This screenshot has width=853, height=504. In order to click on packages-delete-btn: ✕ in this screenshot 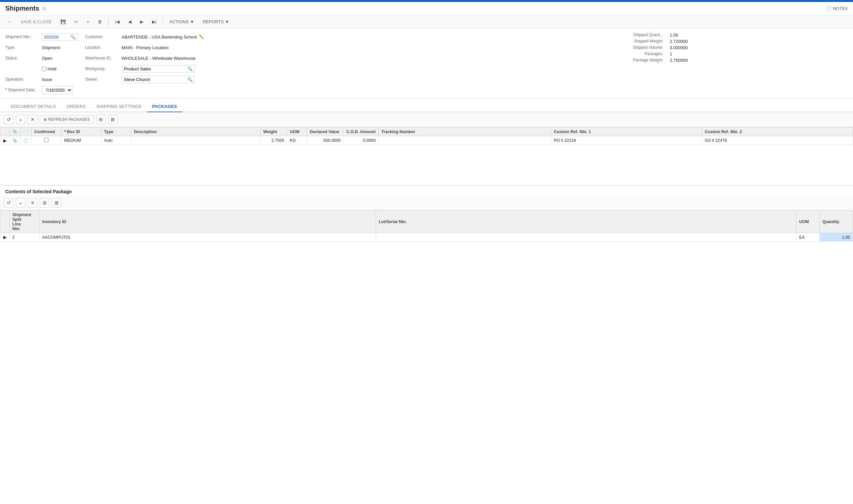, I will do `click(33, 120)`.